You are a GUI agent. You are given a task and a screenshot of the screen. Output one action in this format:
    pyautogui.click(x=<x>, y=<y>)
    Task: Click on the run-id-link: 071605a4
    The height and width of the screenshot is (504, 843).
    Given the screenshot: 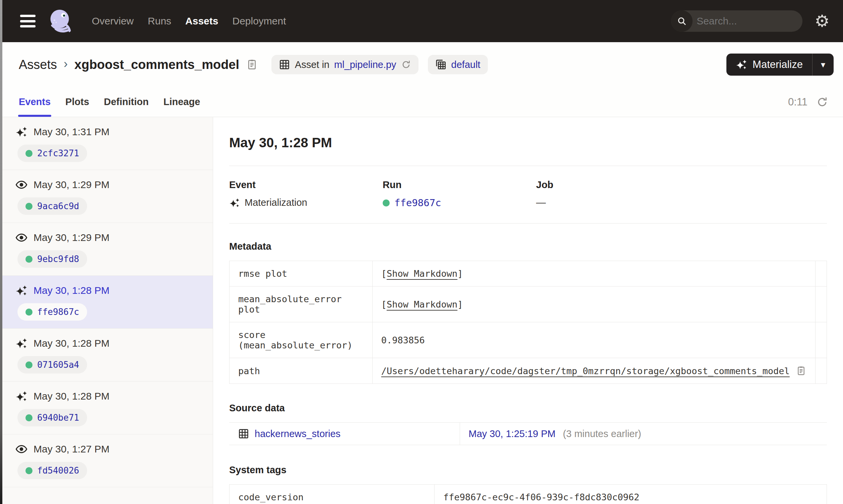 What is the action you would take?
    pyautogui.click(x=58, y=365)
    